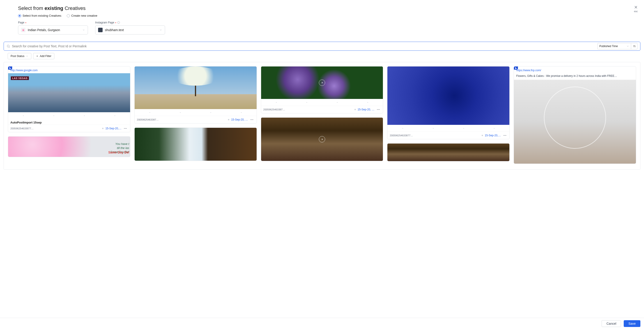 The width and height of the screenshot is (644, 329). Describe the element at coordinates (636, 7) in the screenshot. I see `close-icon` at that location.